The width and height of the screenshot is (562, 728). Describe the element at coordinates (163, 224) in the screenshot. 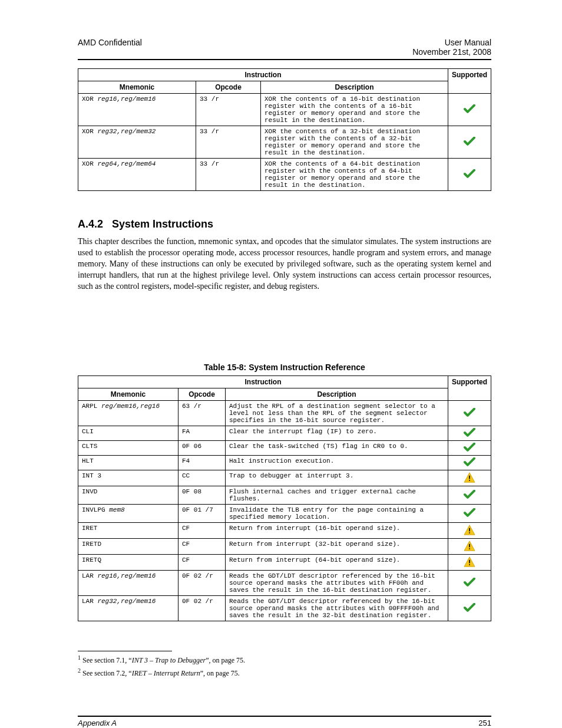

I see `section-title-text: System Instructions` at that location.